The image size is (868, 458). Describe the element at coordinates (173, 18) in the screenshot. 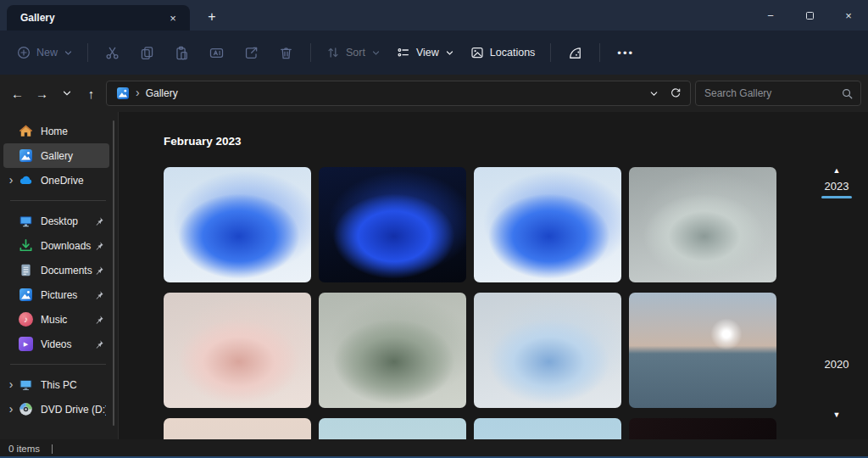

I see `tab-close-icon: ×` at that location.